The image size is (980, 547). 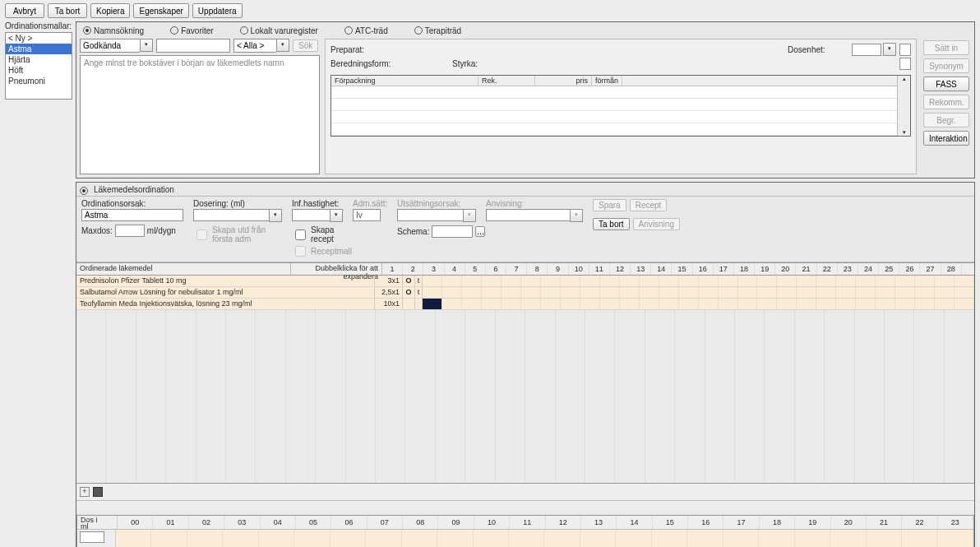 What do you see at coordinates (238, 204) in the screenshot?
I see `dosering-label: Dosering: (ml)` at bounding box center [238, 204].